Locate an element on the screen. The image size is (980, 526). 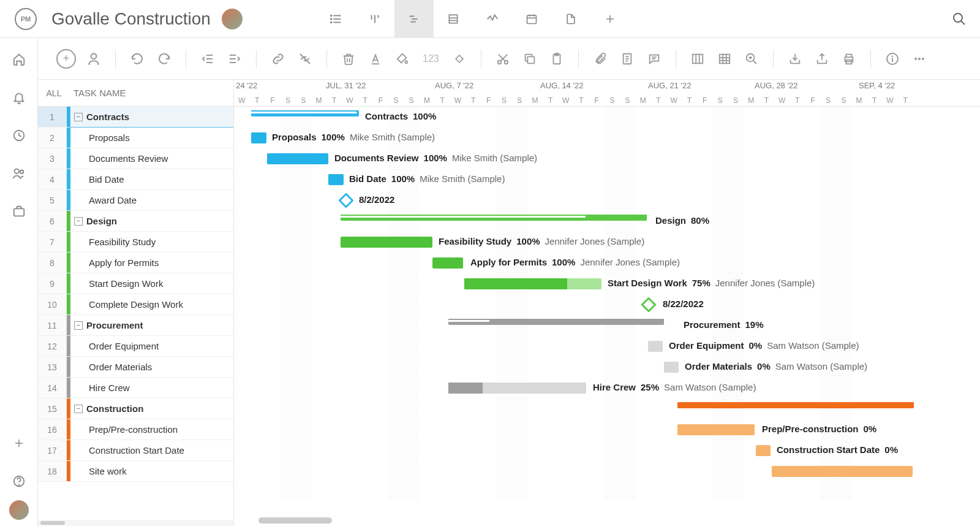
task-scrollbar is located at coordinates (136, 523).